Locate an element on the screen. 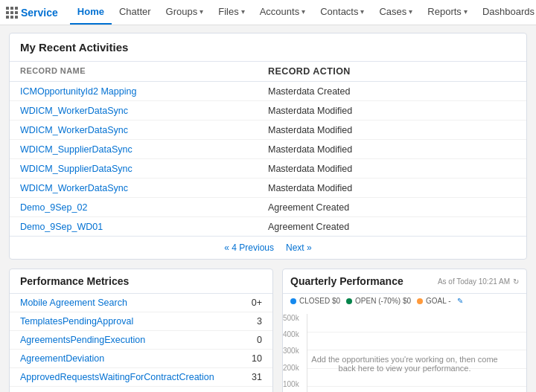  record-name-link: Demo_9Sep_WD01 is located at coordinates (61, 227).